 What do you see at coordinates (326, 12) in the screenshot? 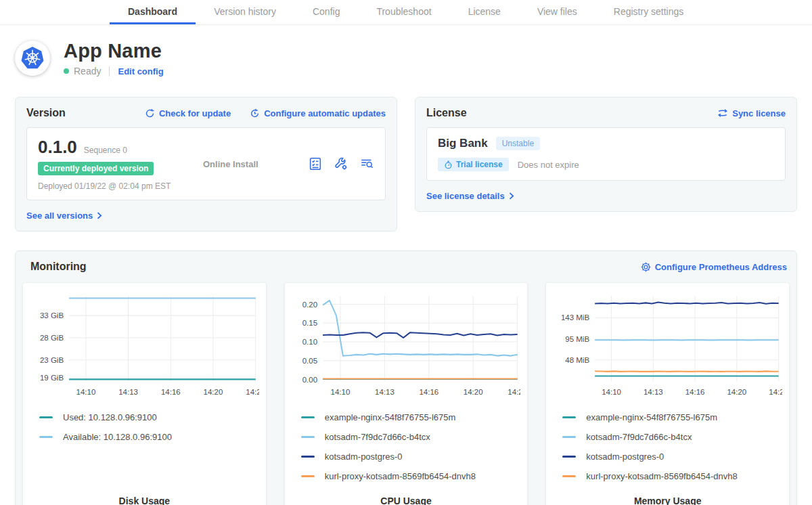
I see `tab-config: Config` at bounding box center [326, 12].